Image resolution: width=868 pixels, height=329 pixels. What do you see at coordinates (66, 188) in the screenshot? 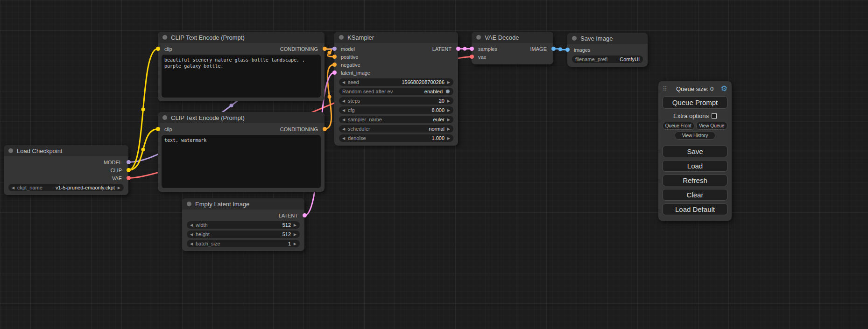
I see `widget-ckpt_name: ◀ckpt_namev1-5-pruned-emaonly.ckpt▶` at bounding box center [66, 188].